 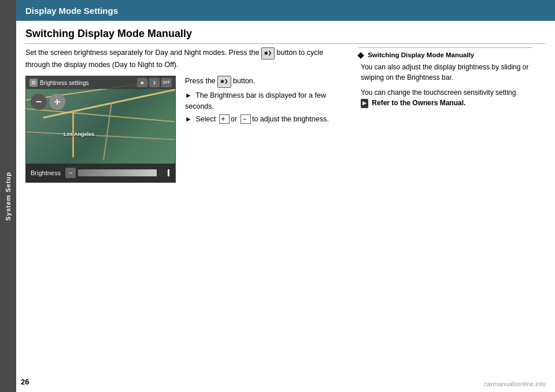 What do you see at coordinates (142, 83) in the screenshot?
I see `map-btn-asterisk: ✱` at bounding box center [142, 83].